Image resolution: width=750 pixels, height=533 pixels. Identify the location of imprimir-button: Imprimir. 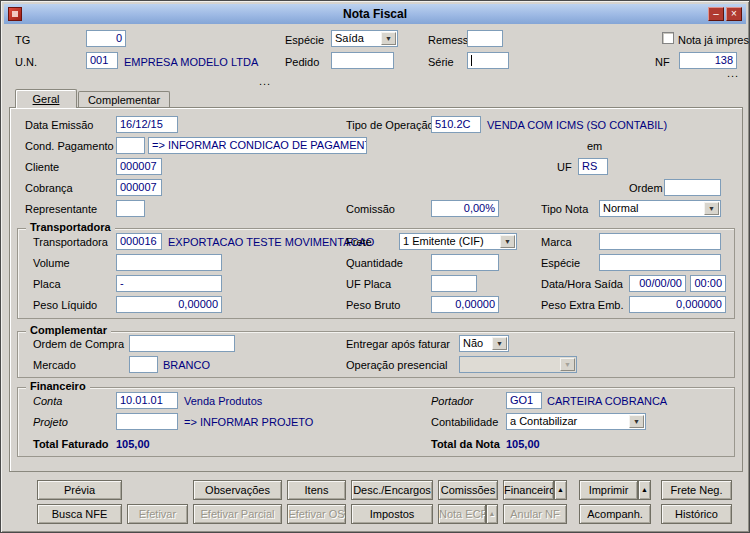
(608, 490).